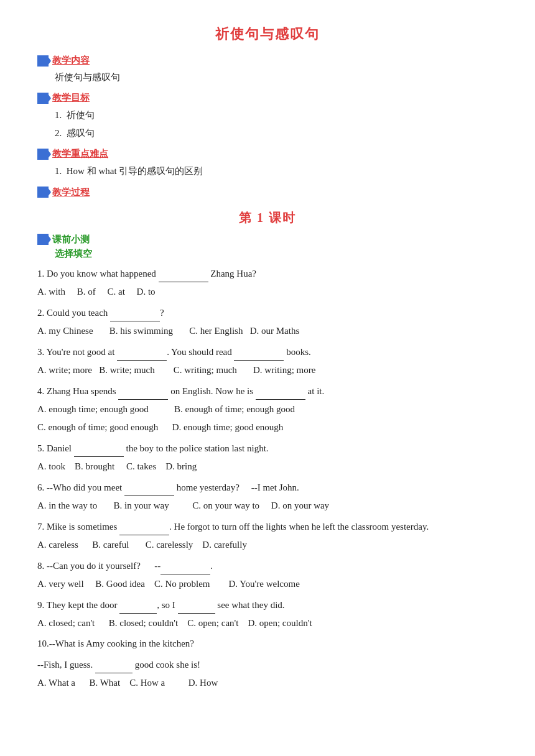 The height and width of the screenshot is (756, 535). I want to click on section-teaching-process-header: 教学过程, so click(268, 193).